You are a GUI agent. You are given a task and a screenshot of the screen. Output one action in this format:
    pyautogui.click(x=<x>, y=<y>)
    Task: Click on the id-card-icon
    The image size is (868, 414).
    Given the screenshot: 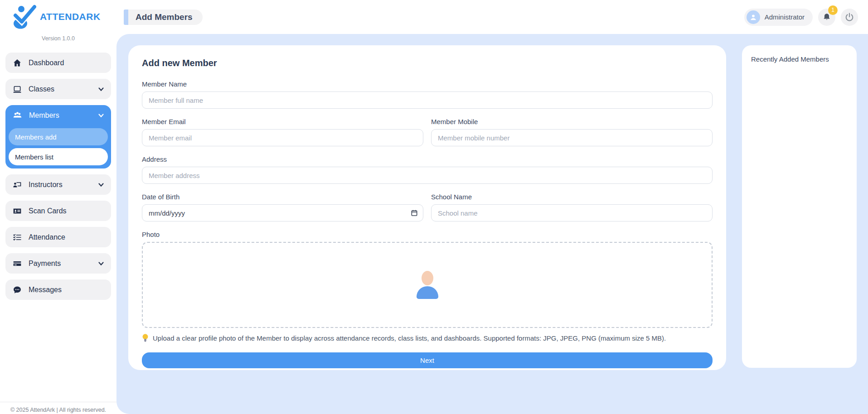 What is the action you would take?
    pyautogui.click(x=17, y=211)
    